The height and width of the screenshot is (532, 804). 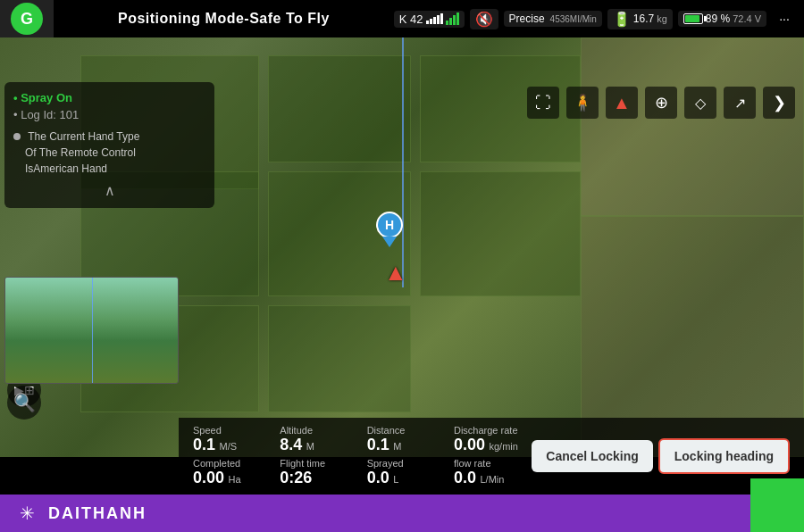 I want to click on drone-marker: ▲, so click(x=396, y=273).